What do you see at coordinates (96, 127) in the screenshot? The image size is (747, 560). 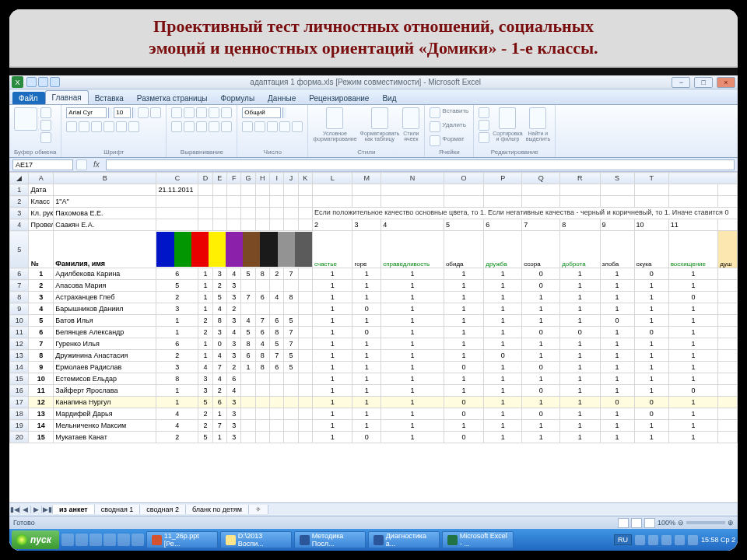 I see `underline-button` at bounding box center [96, 127].